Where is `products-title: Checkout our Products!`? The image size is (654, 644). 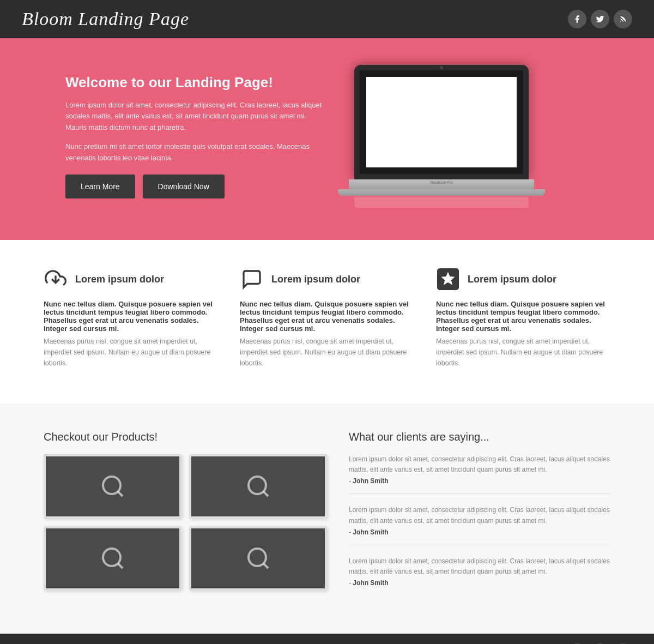 products-title: Checkout our Products! is located at coordinates (185, 437).